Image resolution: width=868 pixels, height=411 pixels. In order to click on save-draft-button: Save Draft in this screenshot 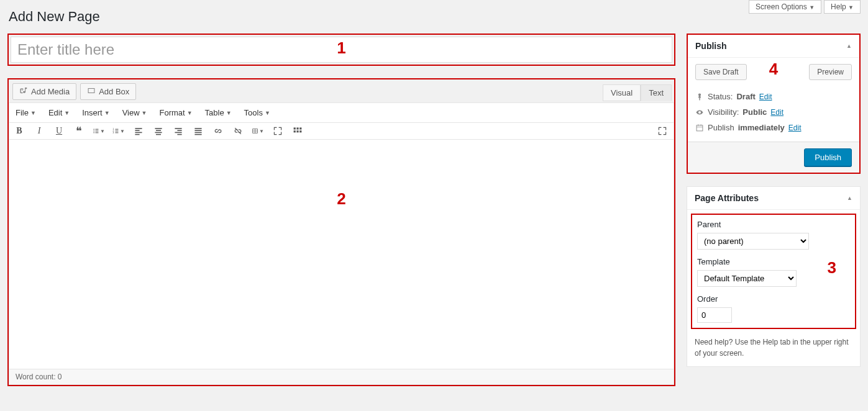, I will do `click(721, 72)`.